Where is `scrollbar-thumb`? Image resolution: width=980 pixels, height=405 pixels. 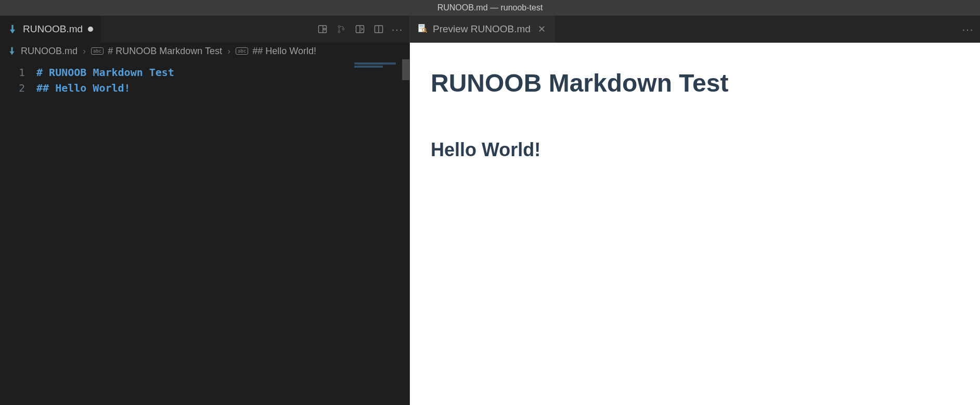
scrollbar-thumb is located at coordinates (406, 70).